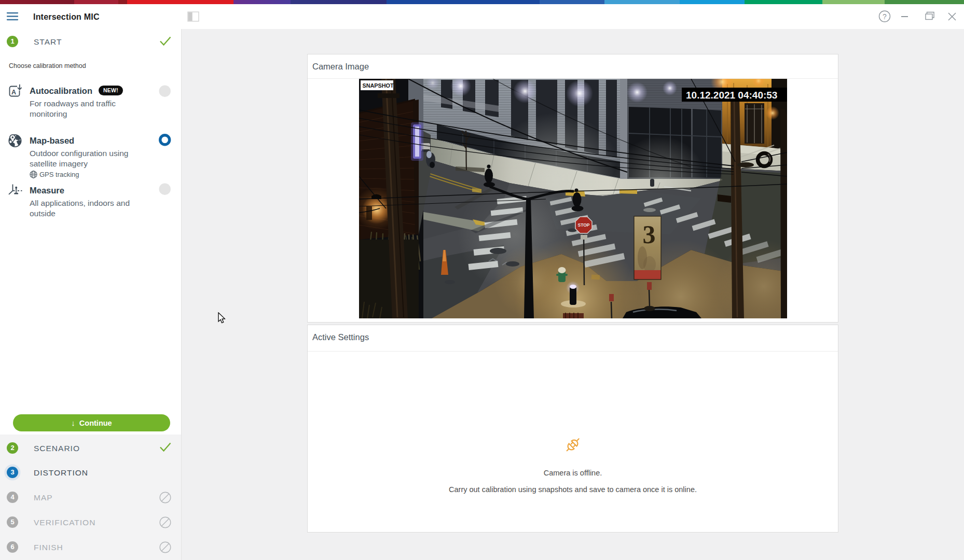  I want to click on svg-text: SNAPSHOT, so click(378, 86).